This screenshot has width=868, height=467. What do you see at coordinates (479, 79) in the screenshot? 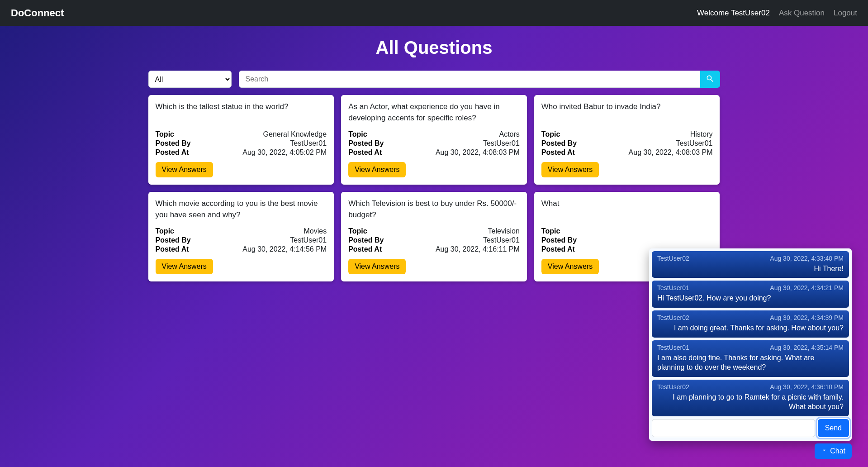
I see `search-group` at bounding box center [479, 79].